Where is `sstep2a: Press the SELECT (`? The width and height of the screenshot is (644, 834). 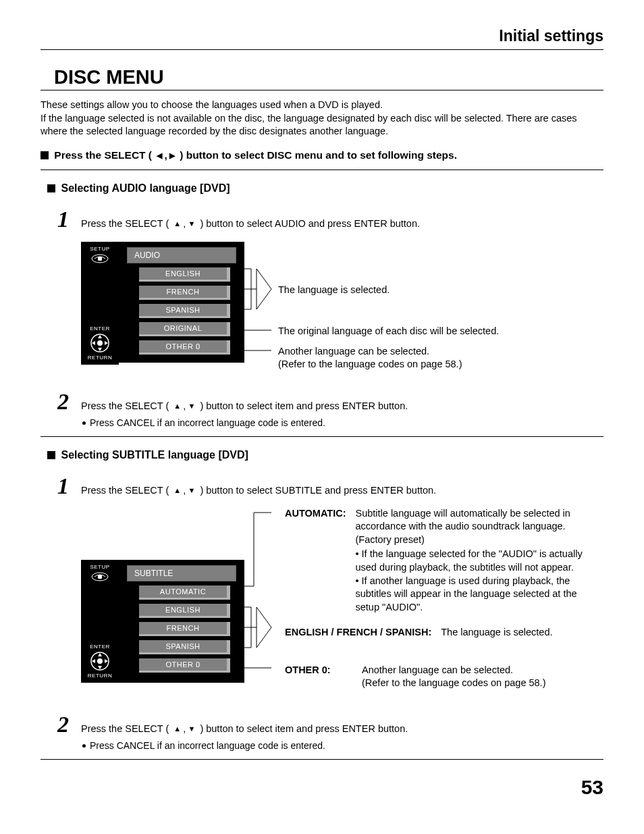
sstep2a: Press the SELECT ( is located at coordinates (125, 729).